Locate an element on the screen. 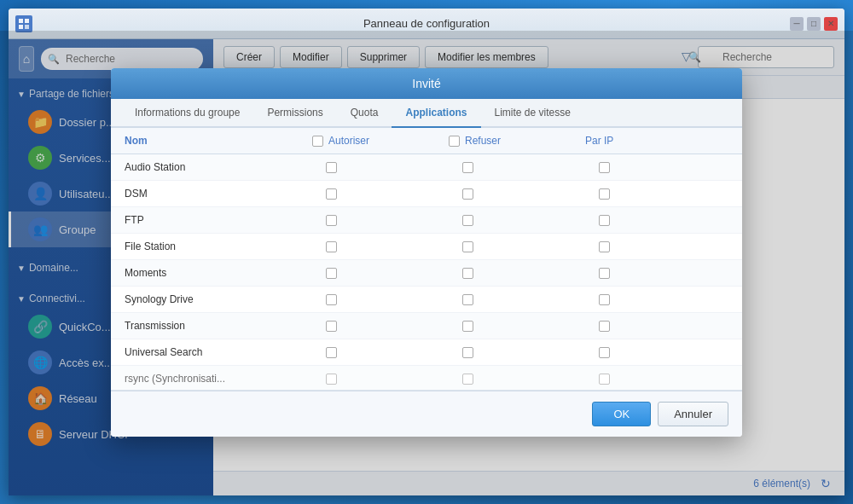  app-table-header: Nom Autoriser Refuser Par IP is located at coordinates (426, 142).